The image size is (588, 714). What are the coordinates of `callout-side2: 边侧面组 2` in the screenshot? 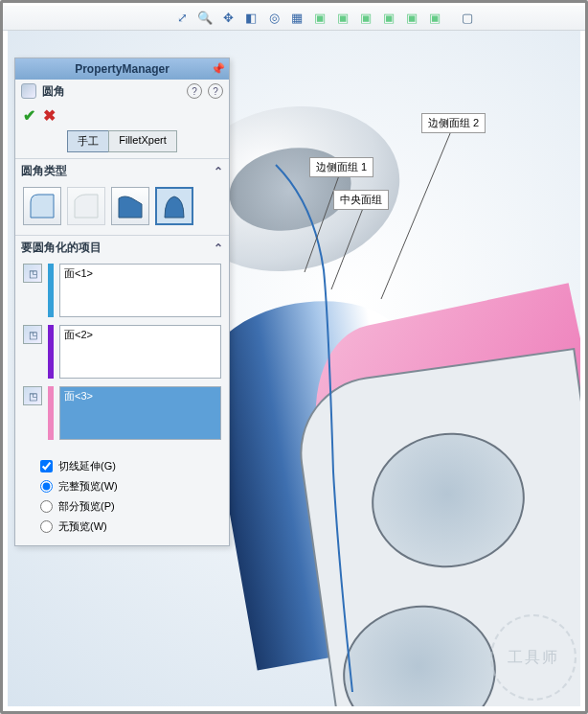 It's located at (454, 123).